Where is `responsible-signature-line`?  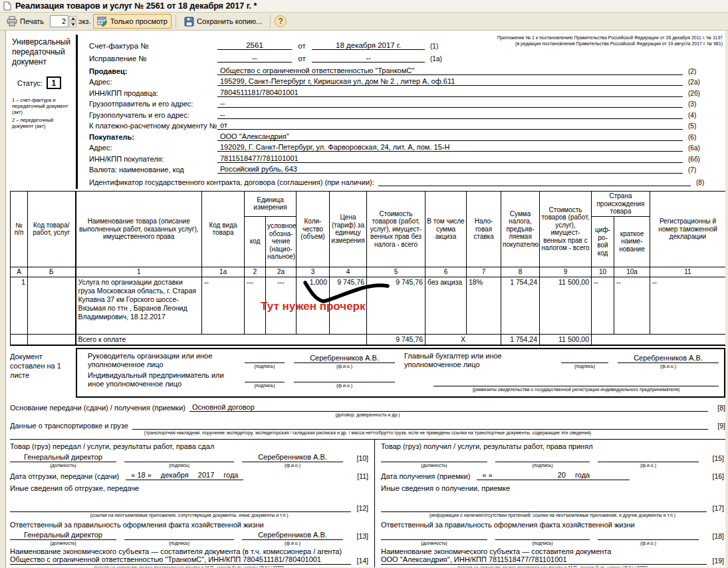
responsible-signature-line is located at coordinates (180, 535).